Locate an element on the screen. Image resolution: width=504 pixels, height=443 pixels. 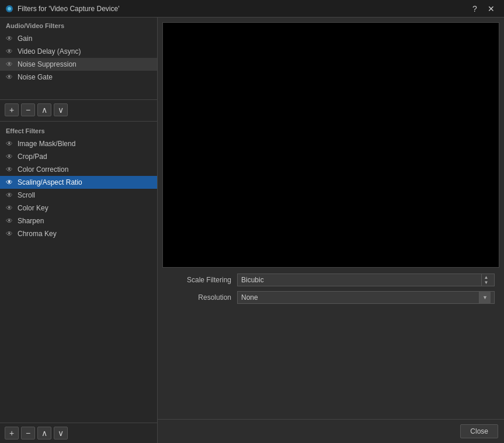
titlebar: Filters for 'Video Capture Device' ? ✕ is located at coordinates (252, 9).